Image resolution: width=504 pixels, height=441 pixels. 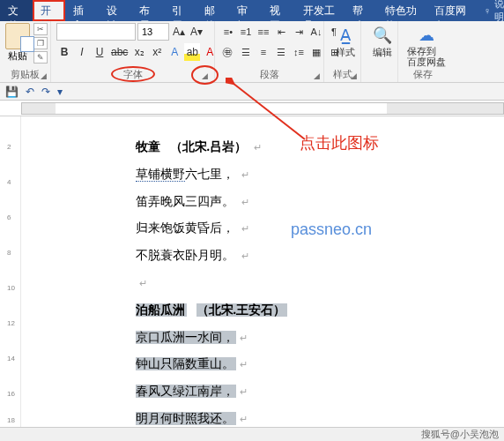 What do you see at coordinates (281, 32) in the screenshot?
I see `decrease-indent-icon: ⇤` at bounding box center [281, 32].